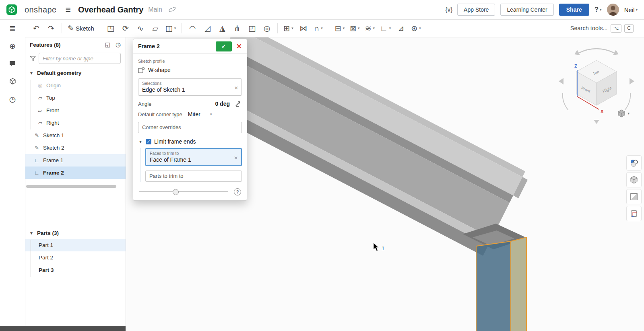  What do you see at coordinates (623, 113) in the screenshot?
I see `view-orientation-menu-button: ▾` at bounding box center [623, 113].